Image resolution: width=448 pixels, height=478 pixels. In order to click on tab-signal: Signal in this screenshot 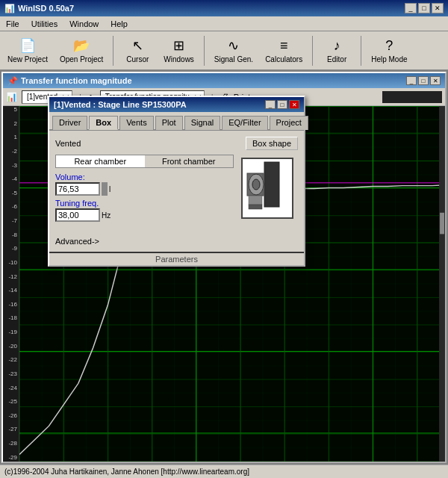, I will do `click(203, 122)`.